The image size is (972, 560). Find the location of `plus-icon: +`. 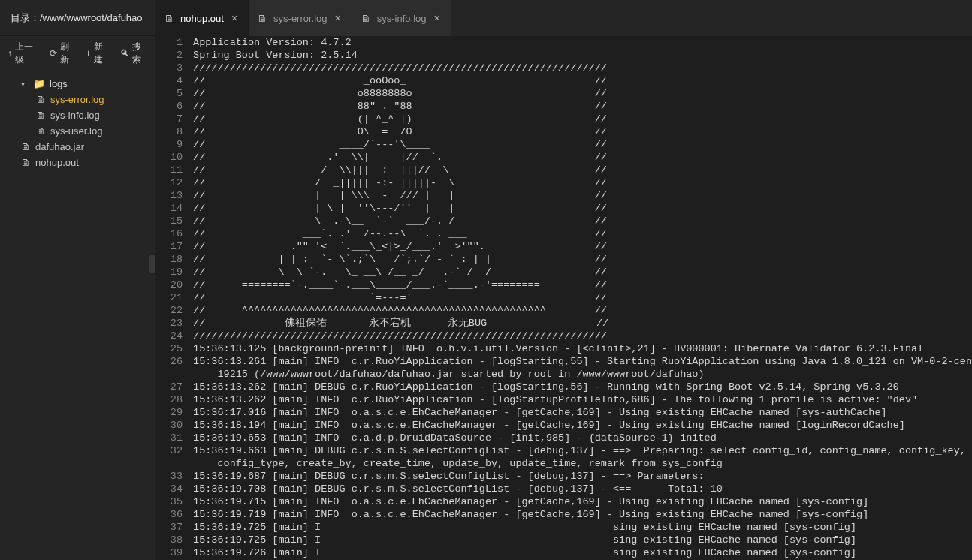

plus-icon: + is located at coordinates (89, 53).